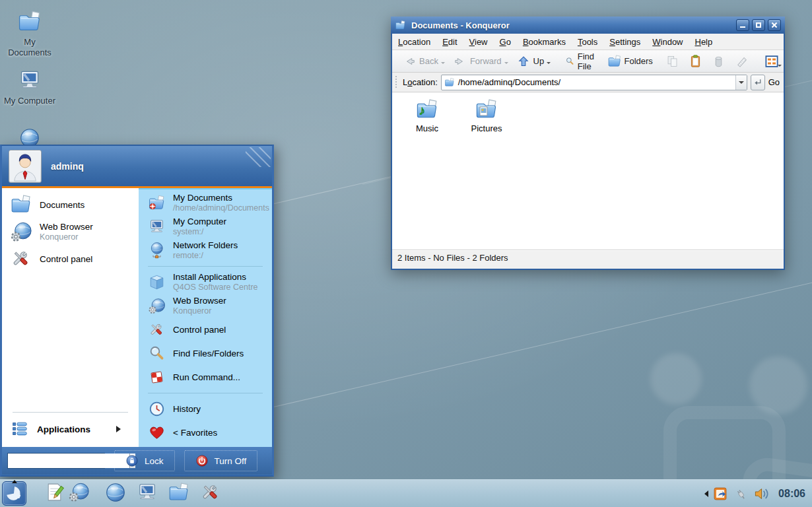 This screenshot has width=812, height=507. What do you see at coordinates (595, 82) in the screenshot?
I see `location-value: /home/adminq/Documents/` at bounding box center [595, 82].